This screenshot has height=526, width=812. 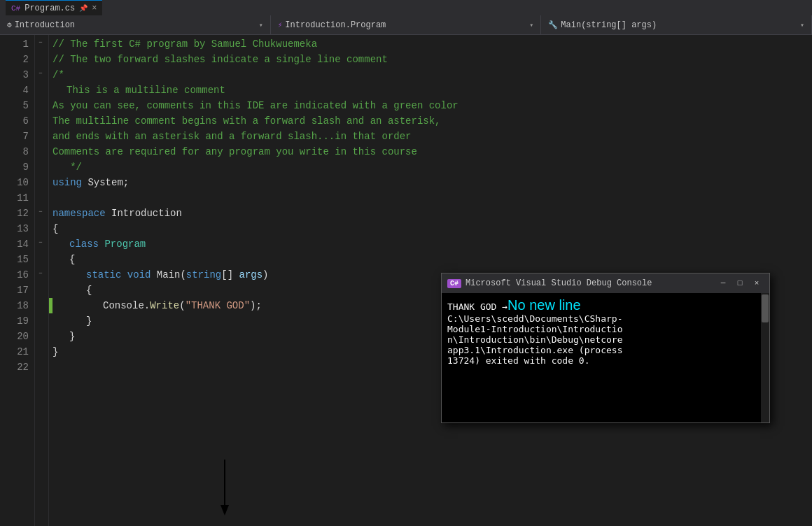 I want to click on gutter-14: −, so click(x=41, y=243).